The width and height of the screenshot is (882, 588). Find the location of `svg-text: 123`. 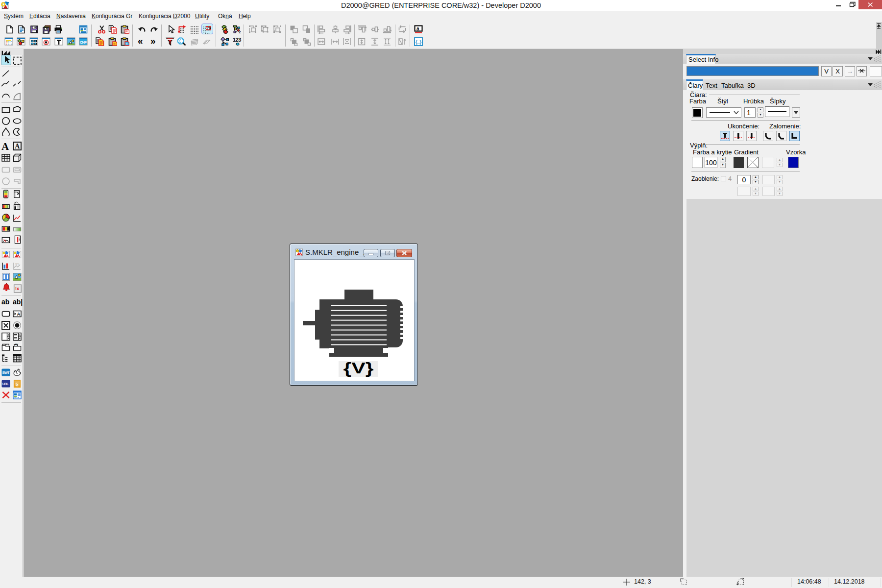

svg-text: 123 is located at coordinates (237, 40).